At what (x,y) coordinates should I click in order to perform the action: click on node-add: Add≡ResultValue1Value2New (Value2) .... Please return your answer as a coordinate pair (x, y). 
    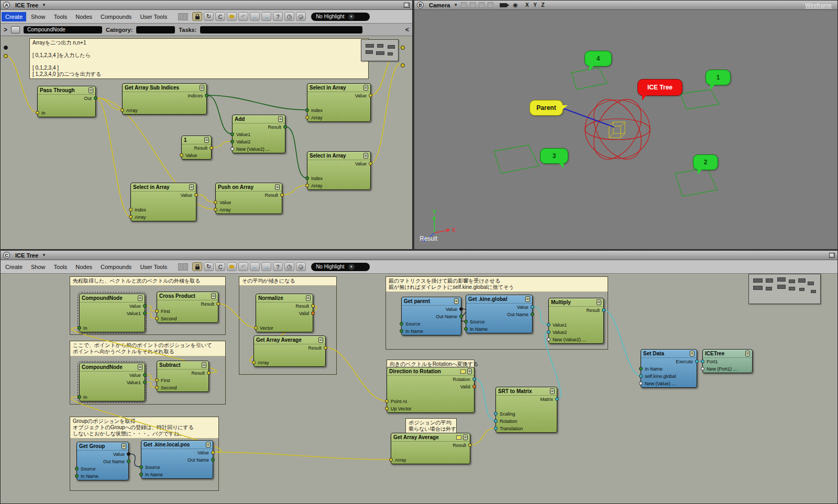
    Looking at the image, I should click on (259, 134).